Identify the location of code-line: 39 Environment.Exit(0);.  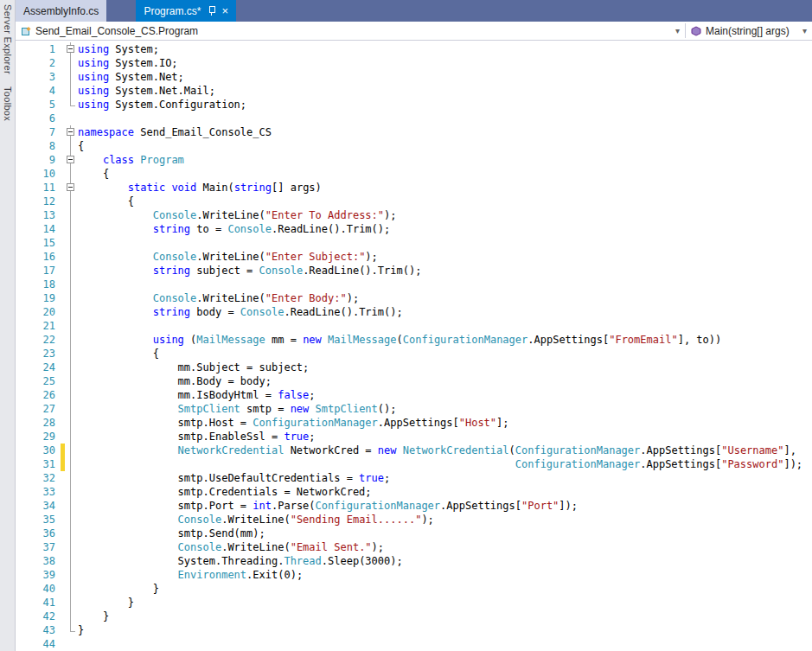
(413, 575).